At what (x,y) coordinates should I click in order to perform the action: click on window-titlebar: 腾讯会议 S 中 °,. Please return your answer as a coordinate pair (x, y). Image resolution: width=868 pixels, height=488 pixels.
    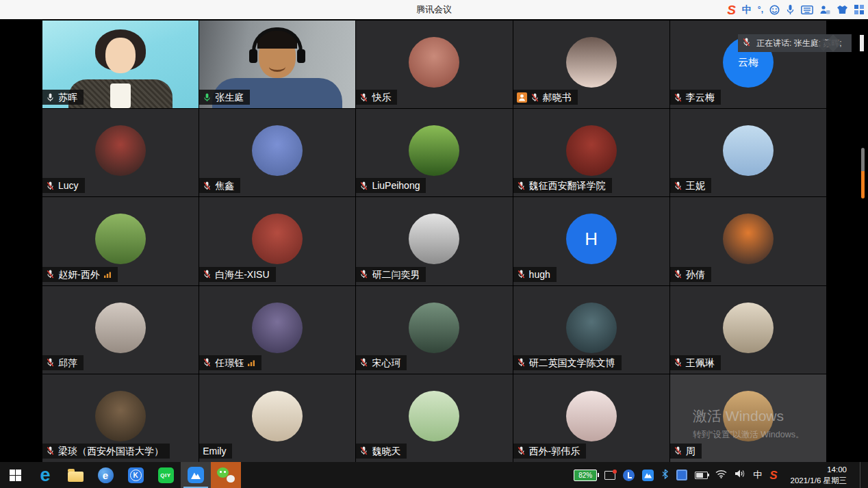
    Looking at the image, I should click on (434, 10).